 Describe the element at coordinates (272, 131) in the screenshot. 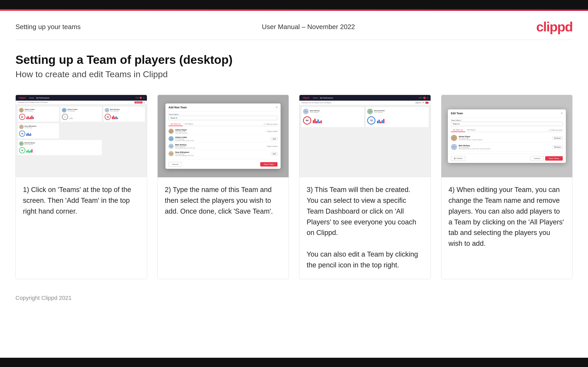

I see `player1-status: Player Added` at that location.